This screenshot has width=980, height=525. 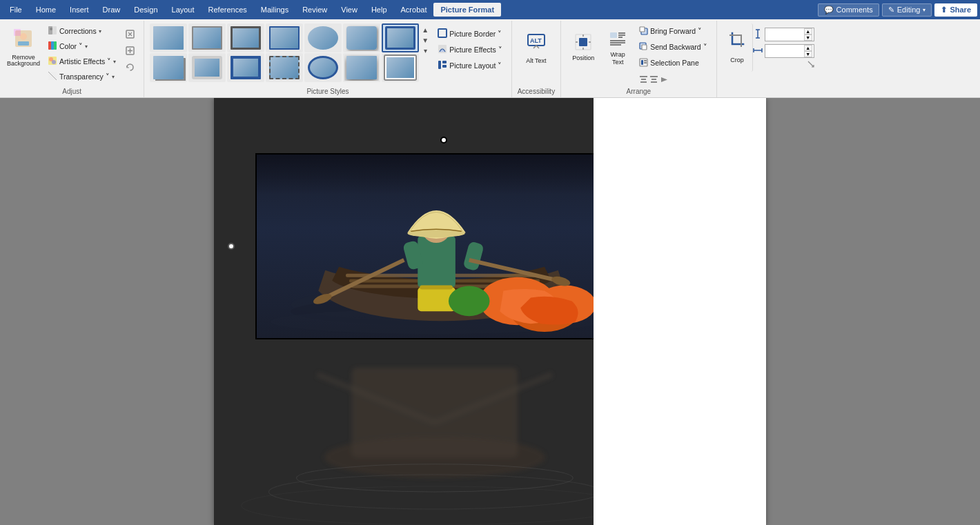 I want to click on tab-home: Home, so click(x=46, y=10).